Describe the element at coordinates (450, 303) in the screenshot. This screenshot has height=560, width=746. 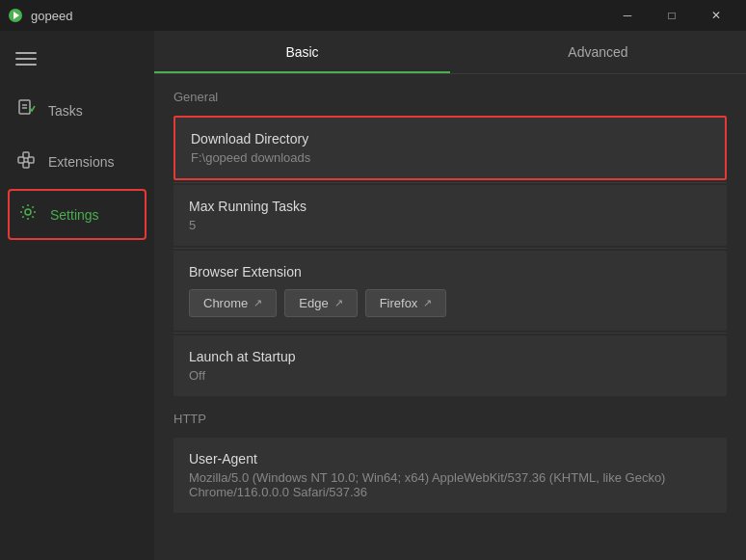
I see `browser-buttons-group: Chrome ↗ Edge ↗ Firefox ↗` at that location.